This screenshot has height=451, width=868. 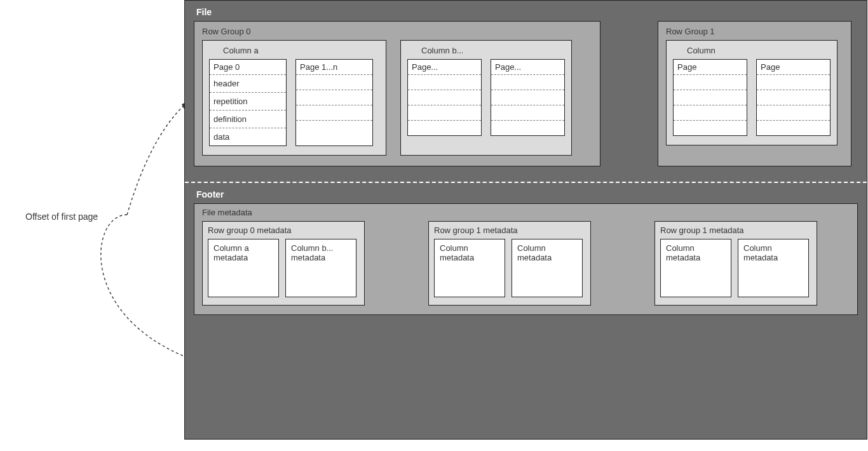 What do you see at coordinates (752, 93) in the screenshot?
I see `column: Column Page Page` at bounding box center [752, 93].